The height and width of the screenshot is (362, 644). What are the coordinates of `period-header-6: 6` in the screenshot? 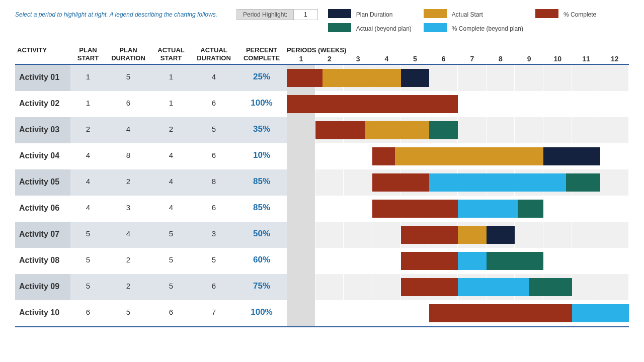 It's located at (444, 59).